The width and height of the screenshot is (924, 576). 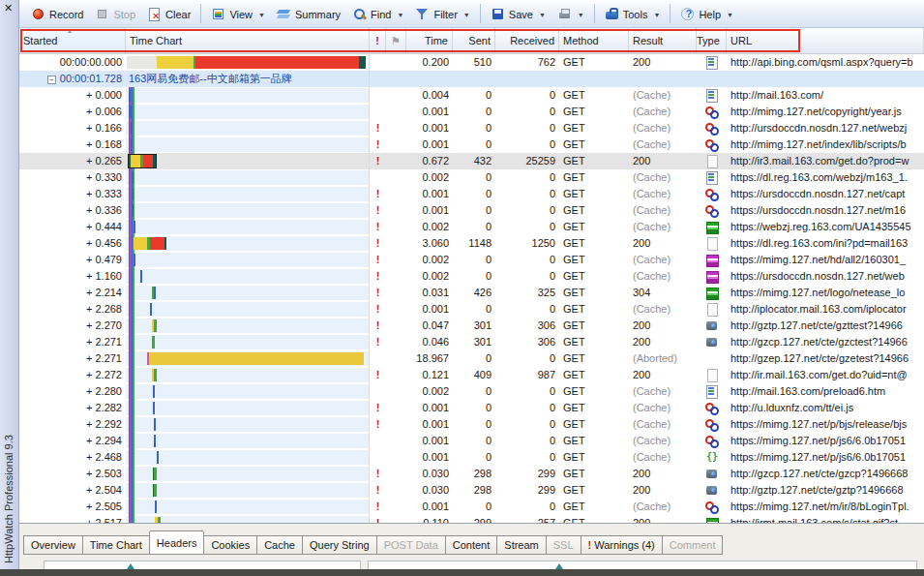 I want to click on tab-label: Cookies, so click(x=230, y=545).